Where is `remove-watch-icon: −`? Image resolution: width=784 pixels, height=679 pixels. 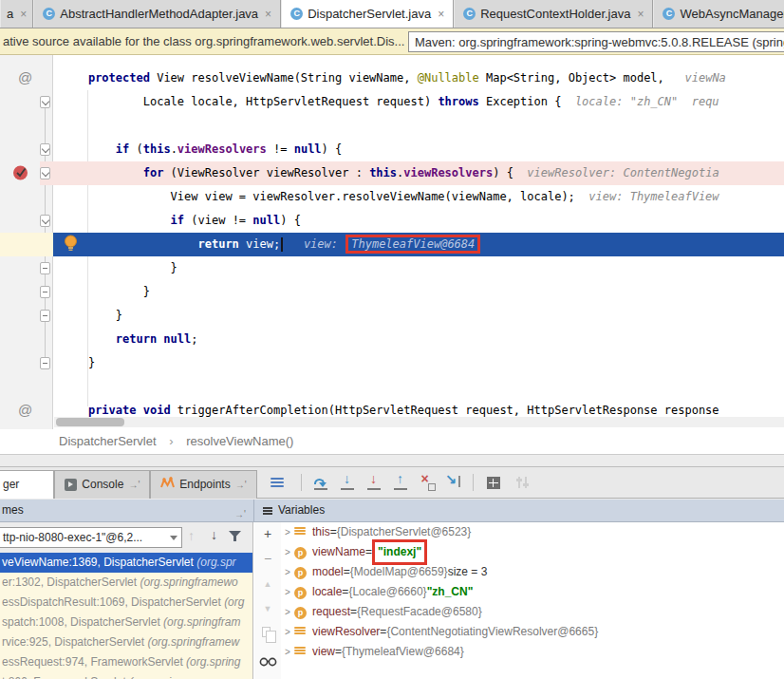
remove-watch-icon: − is located at coordinates (268, 558).